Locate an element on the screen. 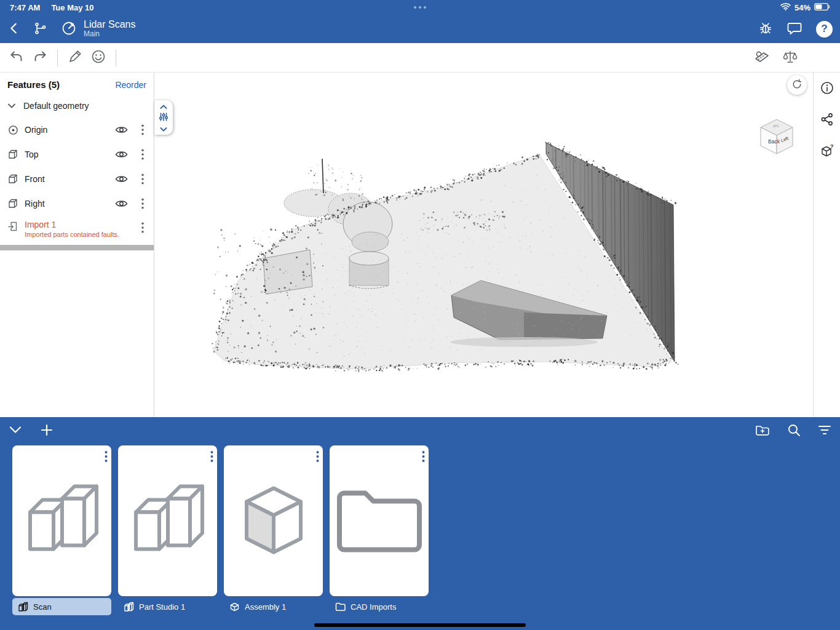  info-icon is located at coordinates (827, 89).